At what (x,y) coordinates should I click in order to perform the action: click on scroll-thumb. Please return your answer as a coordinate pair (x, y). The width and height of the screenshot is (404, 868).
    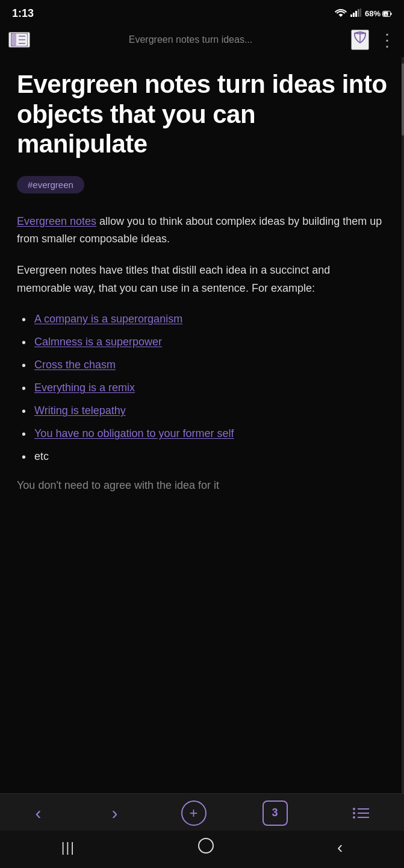
    Looking at the image, I should click on (403, 99).